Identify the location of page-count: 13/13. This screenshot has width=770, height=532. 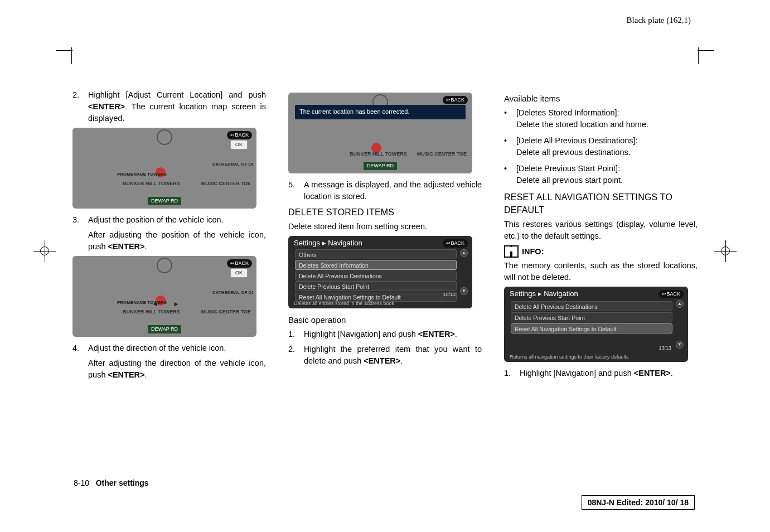
(665, 348).